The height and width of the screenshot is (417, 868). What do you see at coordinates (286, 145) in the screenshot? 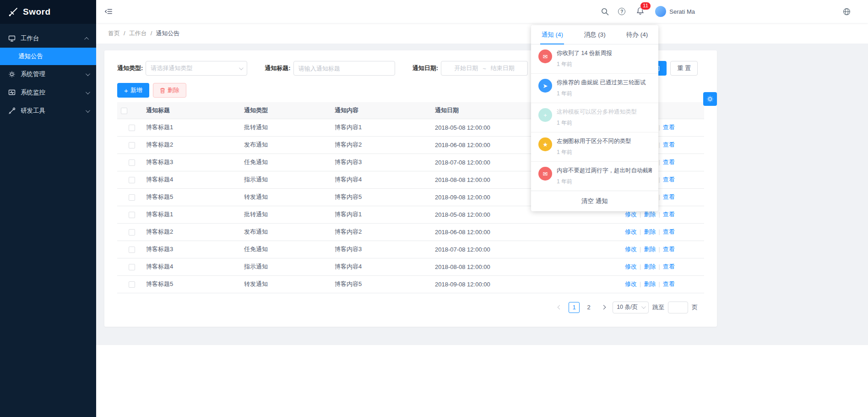
I see `cell-type: 发布通知` at bounding box center [286, 145].